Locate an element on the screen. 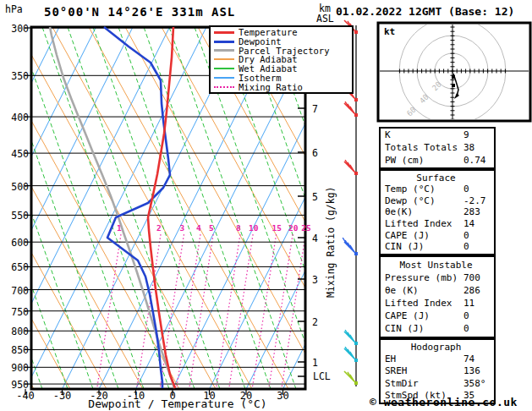 The image size is (532, 411). pressure-unit-label: hPa is located at coordinates (14, 9).